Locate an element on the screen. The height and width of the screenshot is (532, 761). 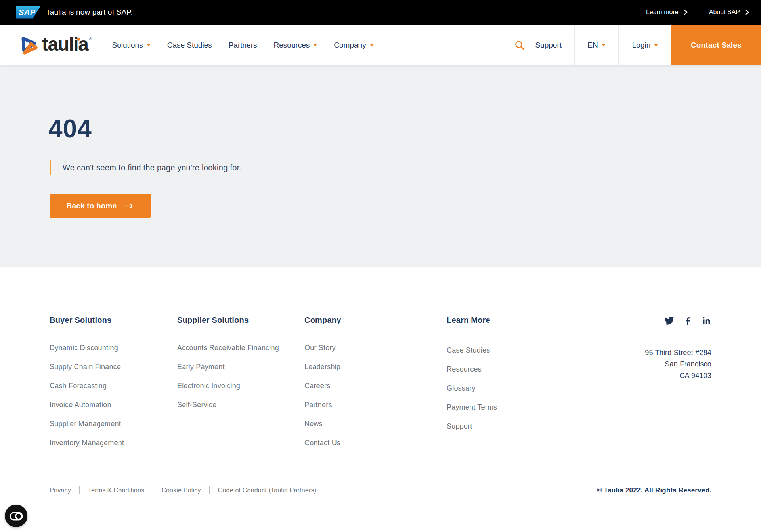
footer-column-learn-more: Learn More Case Studies Resources Glossa… is located at coordinates (472, 378).